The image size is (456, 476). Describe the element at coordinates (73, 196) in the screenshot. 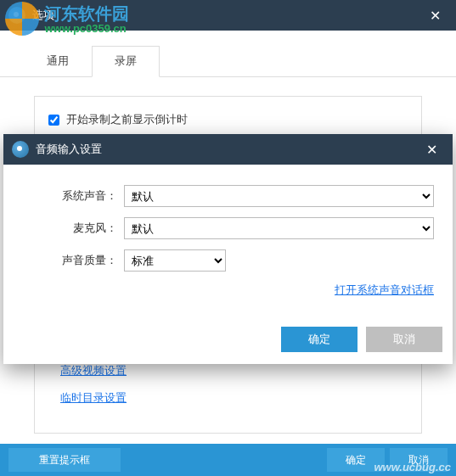

I see `label-system-sound: 系统声音：` at that location.